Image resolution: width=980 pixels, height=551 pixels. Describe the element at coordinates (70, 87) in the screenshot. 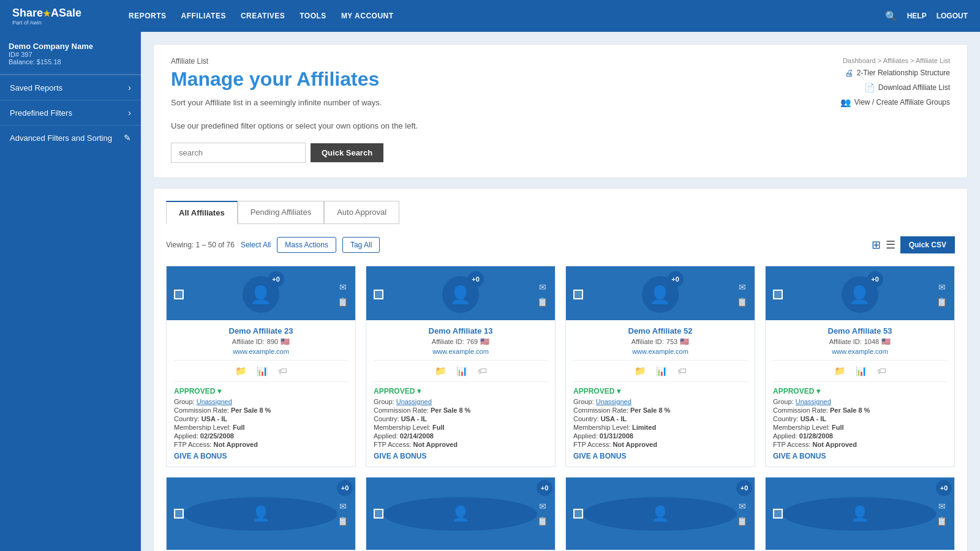

I see `sidebar-saved-reports: Saved Reports ›` at that location.